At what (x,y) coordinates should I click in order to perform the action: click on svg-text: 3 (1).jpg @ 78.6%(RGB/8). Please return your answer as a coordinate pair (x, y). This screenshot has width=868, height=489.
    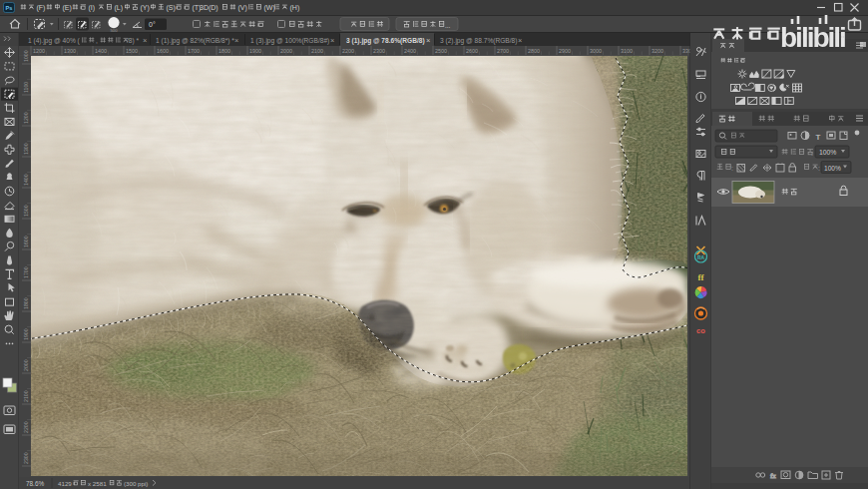
    Looking at the image, I should click on (385, 41).